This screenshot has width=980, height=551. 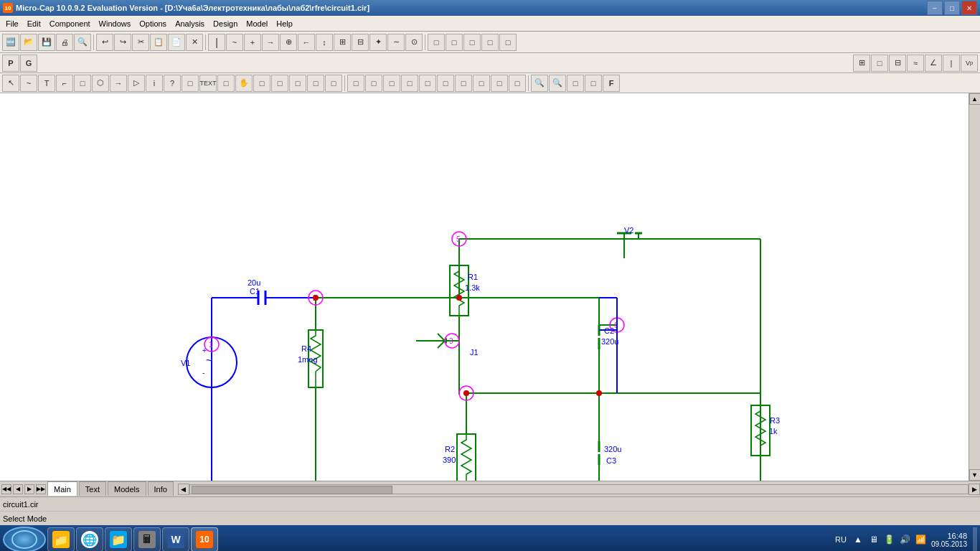 What do you see at coordinates (235, 42) in the screenshot?
I see `ac-btn: ~` at bounding box center [235, 42].